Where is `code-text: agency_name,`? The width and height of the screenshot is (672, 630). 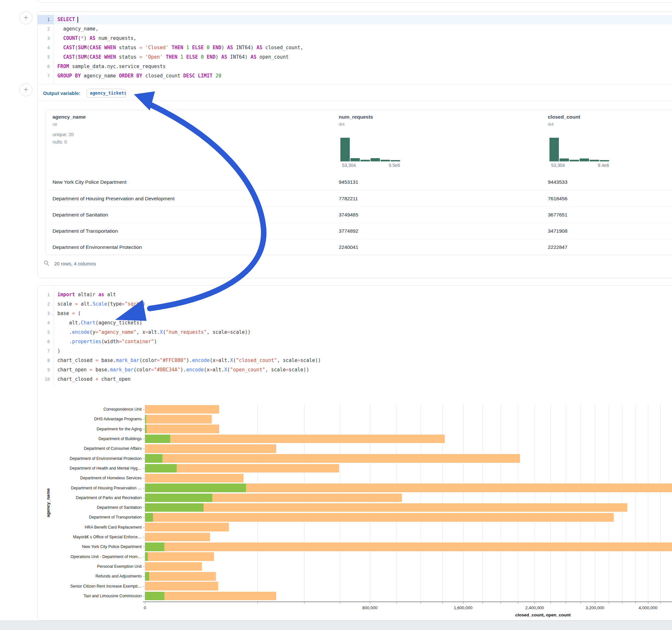
code-text: agency_name, is located at coordinates (76, 29).